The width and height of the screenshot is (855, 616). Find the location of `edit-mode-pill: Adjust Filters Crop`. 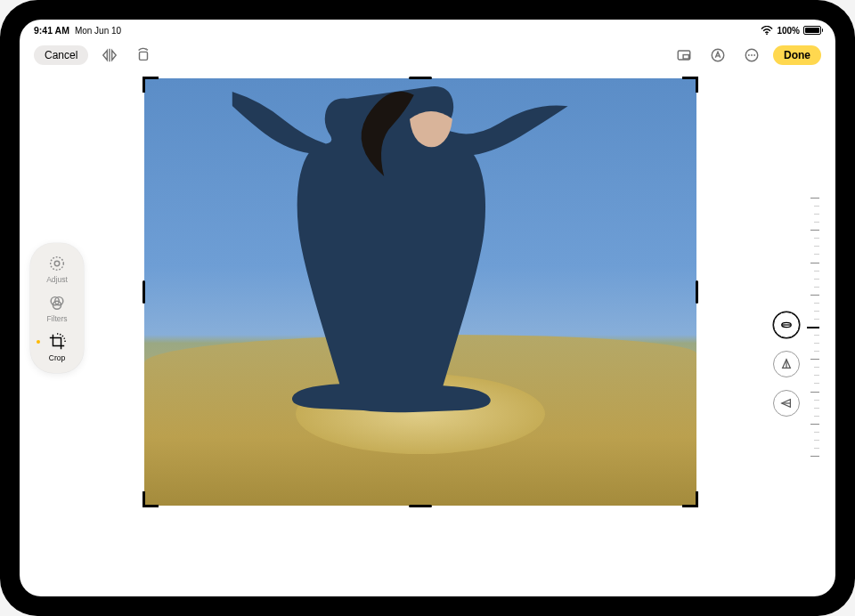

edit-mode-pill: Adjust Filters Crop is located at coordinates (57, 308).